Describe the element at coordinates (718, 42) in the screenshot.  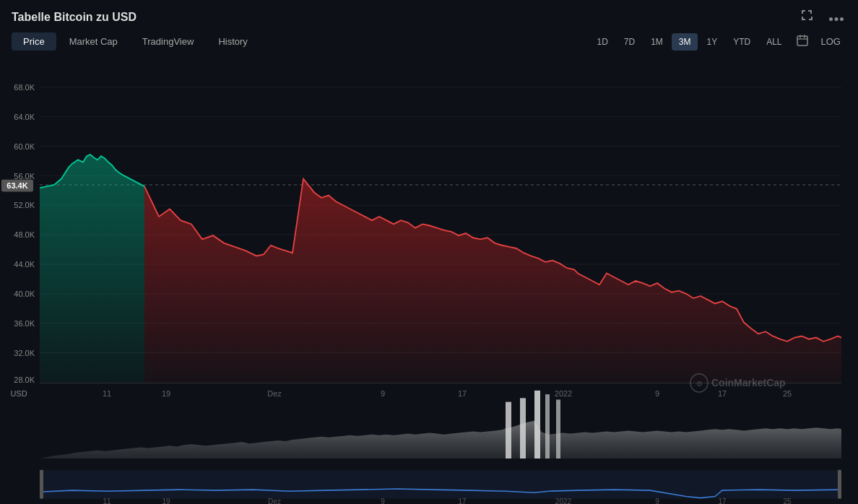
I see `tabs-right: 1D 7D 1M 3M 1Y YTD ALL LOG` at that location.